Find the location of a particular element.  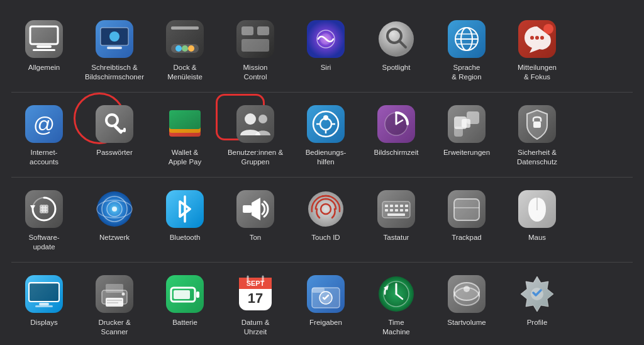

svg-text: 17 is located at coordinates (255, 298).